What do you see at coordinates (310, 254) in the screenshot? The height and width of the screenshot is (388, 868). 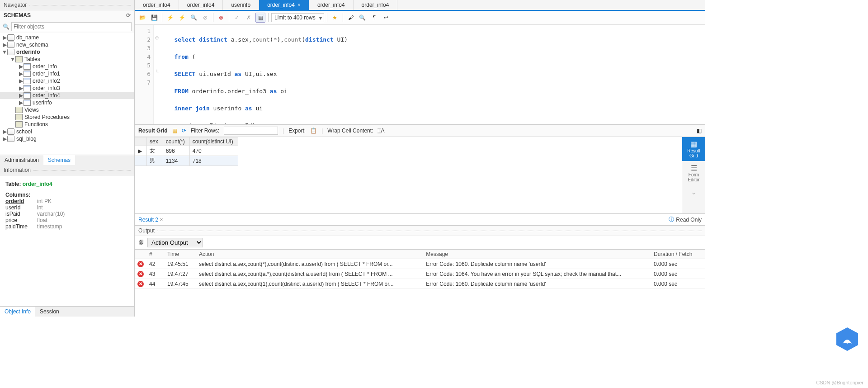 I see `col-header: Action` at bounding box center [310, 254].